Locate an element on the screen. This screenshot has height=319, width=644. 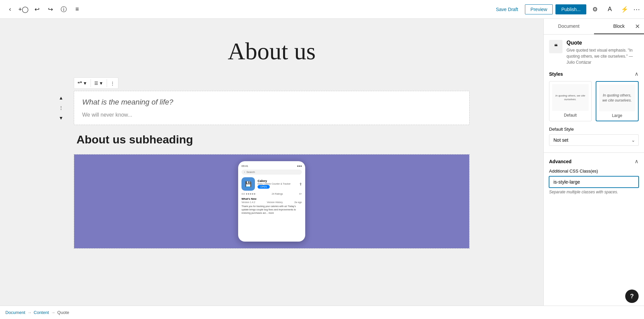
share-icon: ⇧ is located at coordinates (301, 184).